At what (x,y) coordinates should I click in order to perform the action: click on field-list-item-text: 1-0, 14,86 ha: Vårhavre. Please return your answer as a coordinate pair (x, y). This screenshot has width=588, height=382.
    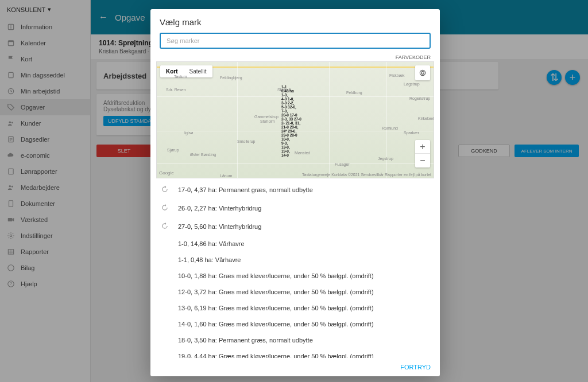
    Looking at the image, I should click on (211, 244).